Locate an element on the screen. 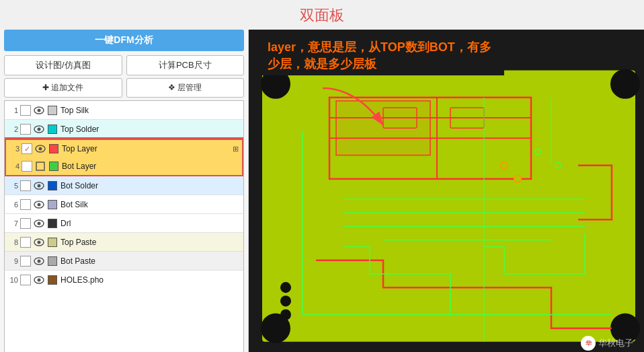  layer-name-4: Bot Layer is located at coordinates (151, 166).